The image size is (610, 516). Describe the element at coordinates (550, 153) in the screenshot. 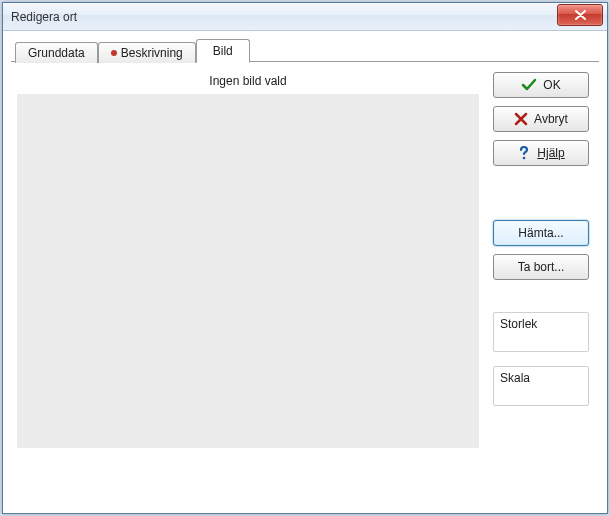

I see `button-label: Hjälp` at that location.